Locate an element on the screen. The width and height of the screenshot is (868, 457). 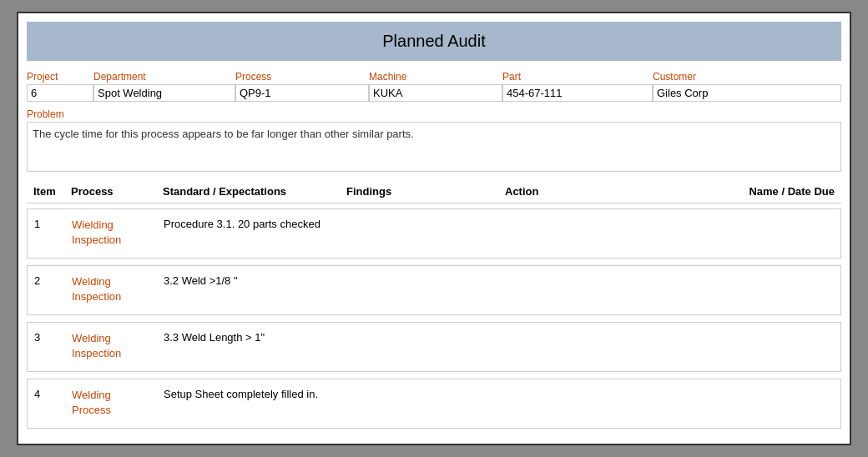
problem-label: Problem is located at coordinates (434, 114).